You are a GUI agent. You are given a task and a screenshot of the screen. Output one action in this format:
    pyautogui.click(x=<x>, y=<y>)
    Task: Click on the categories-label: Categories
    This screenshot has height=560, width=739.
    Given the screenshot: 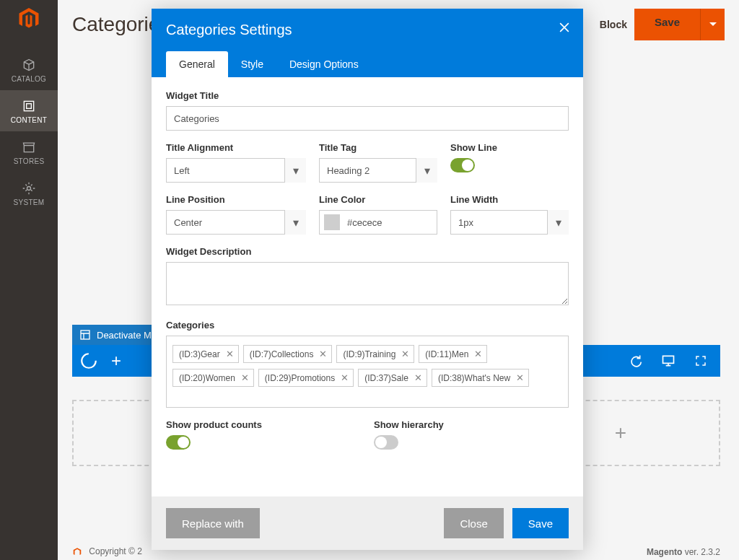 What is the action you would take?
    pyautogui.click(x=367, y=325)
    